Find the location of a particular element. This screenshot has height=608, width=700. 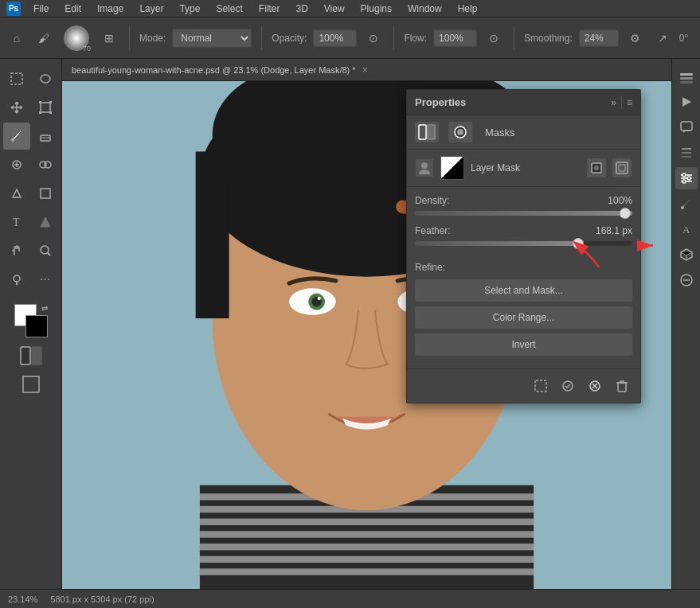

menu-icon: ≡ is located at coordinates (629, 103).